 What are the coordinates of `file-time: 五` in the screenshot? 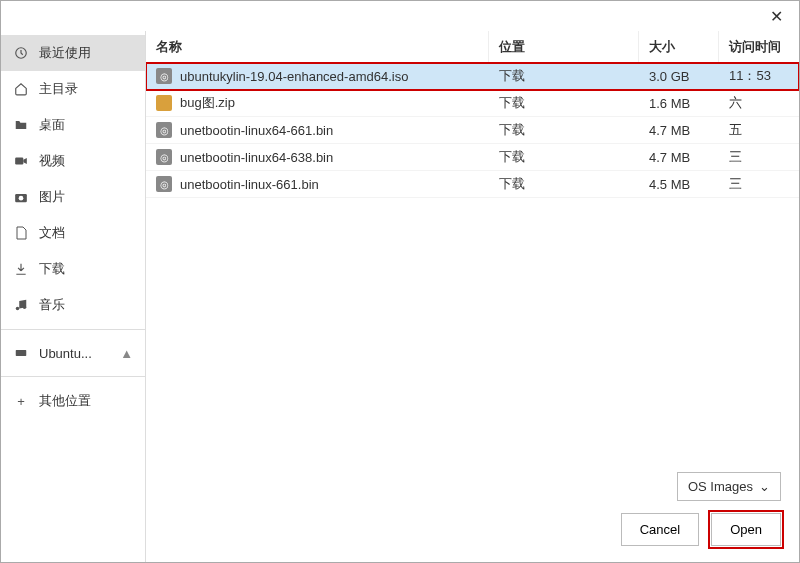 It's located at (759, 130).